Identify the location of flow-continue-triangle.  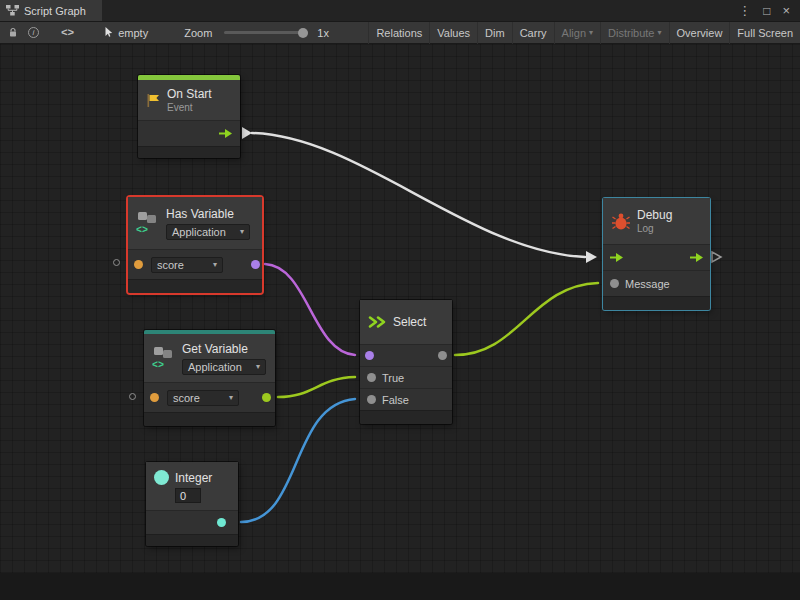
(716, 257).